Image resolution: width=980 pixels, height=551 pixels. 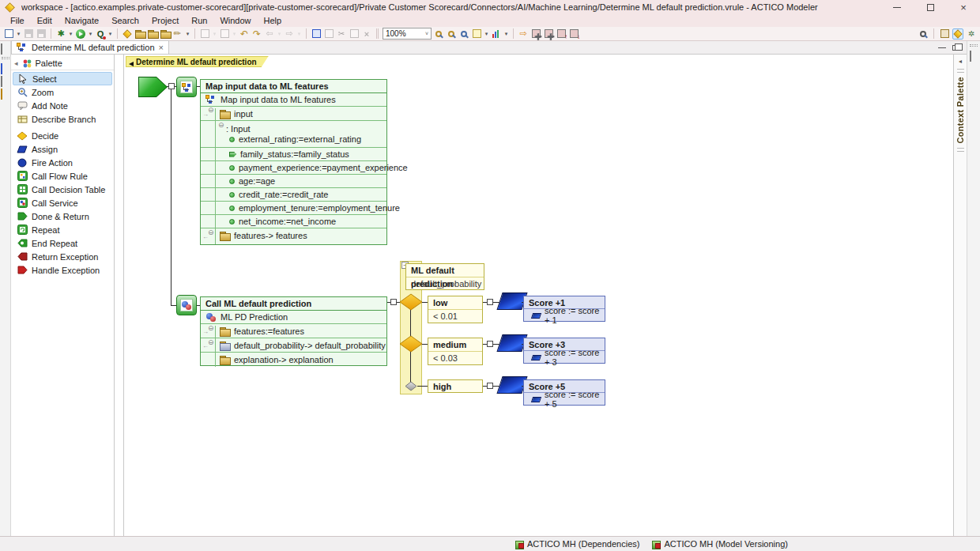 I want to click on service-row: ML PD Prediction, so click(x=294, y=318).